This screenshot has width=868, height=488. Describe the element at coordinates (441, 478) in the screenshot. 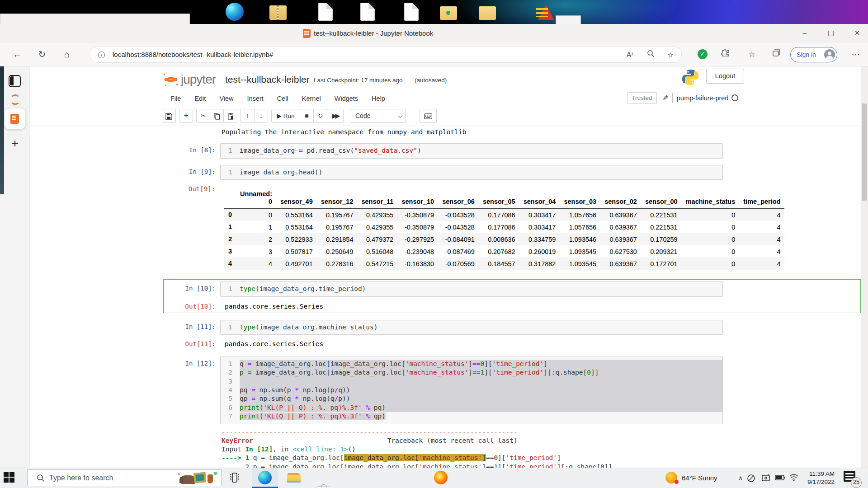

I see `taskbar-browser-app-icon` at that location.